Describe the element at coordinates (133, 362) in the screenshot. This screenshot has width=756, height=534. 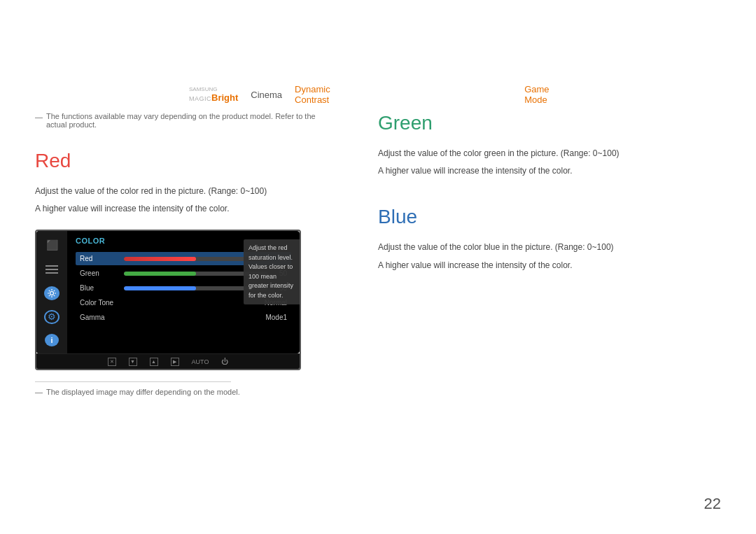
I see `btn-down: ▼` at that location.